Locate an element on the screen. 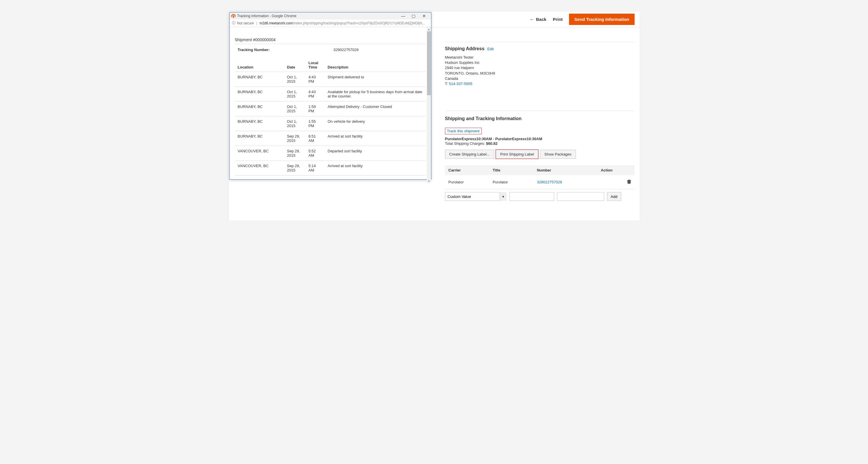 Image resolution: width=868 pixels, height=464 pixels. tracking-number-row: Tracking Number: 329022757028 is located at coordinates (330, 51).